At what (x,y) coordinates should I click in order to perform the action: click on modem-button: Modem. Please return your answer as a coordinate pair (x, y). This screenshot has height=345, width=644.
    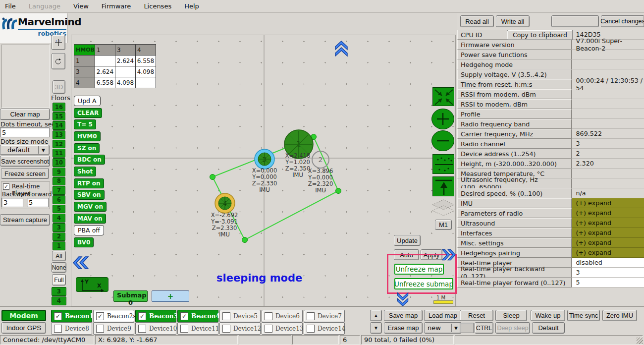
    Looking at the image, I should click on (24, 315).